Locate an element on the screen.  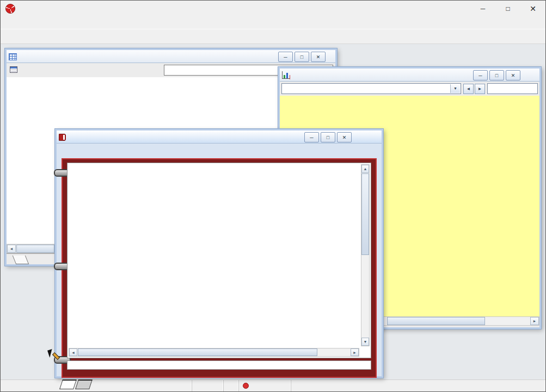
chart-window-buttons: ─ □ ✕ is located at coordinates (496, 75).